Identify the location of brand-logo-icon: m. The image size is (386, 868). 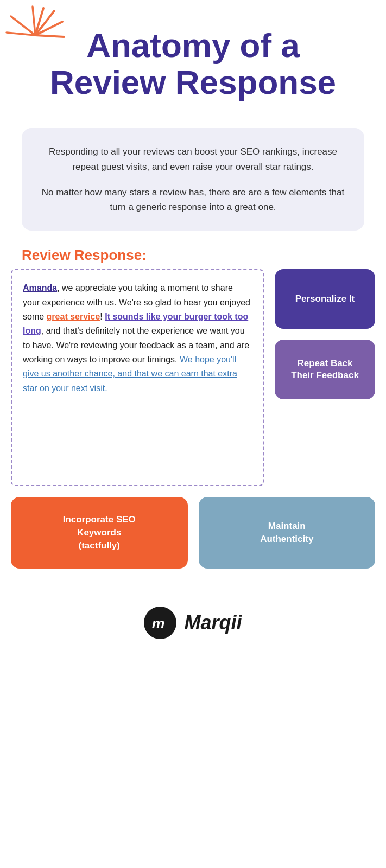
(160, 623).